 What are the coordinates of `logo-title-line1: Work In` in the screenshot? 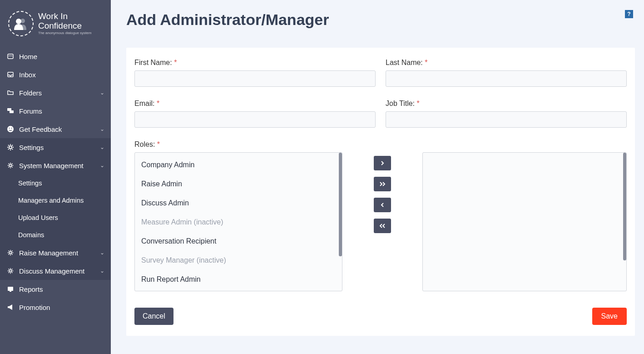 It's located at (64, 16).